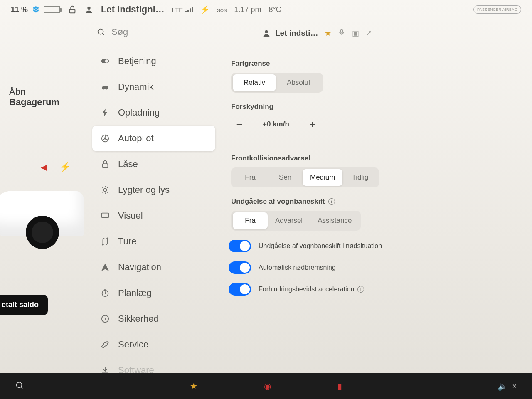 Image resolution: width=532 pixels, height=399 pixels. What do you see at coordinates (311, 289) in the screenshot?
I see `toggle-label: Forhindringsbevidst acceleration i` at bounding box center [311, 289].